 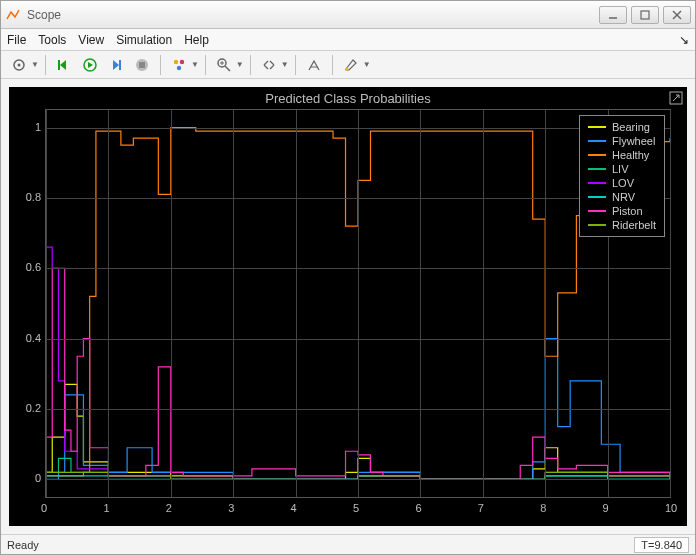 I want to click on x-tick: 3, so click(x=231, y=508).